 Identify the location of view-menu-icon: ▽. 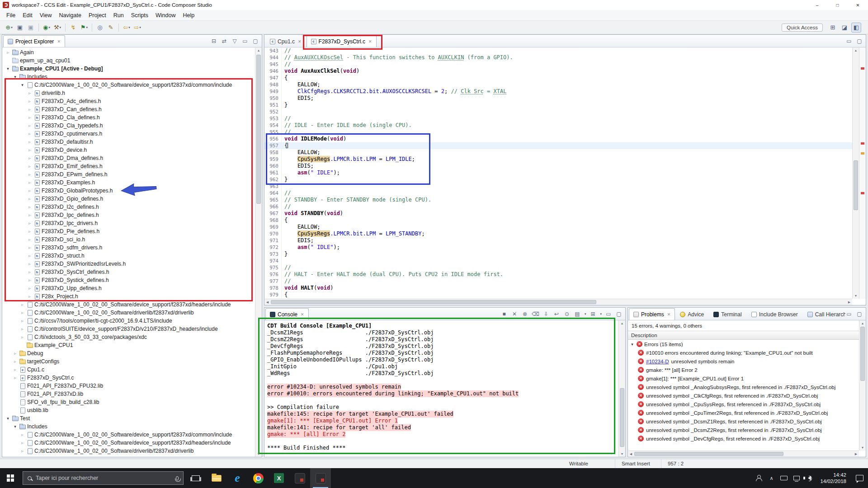
(235, 41).